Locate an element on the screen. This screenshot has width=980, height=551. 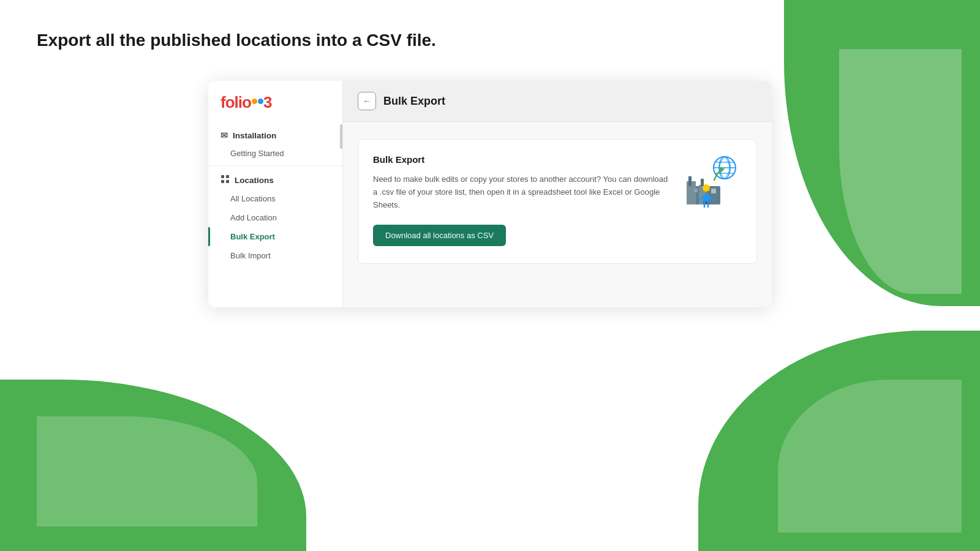
sidebar-scroll-area: ✉ Installation Getting Started is located at coordinates (276, 195).